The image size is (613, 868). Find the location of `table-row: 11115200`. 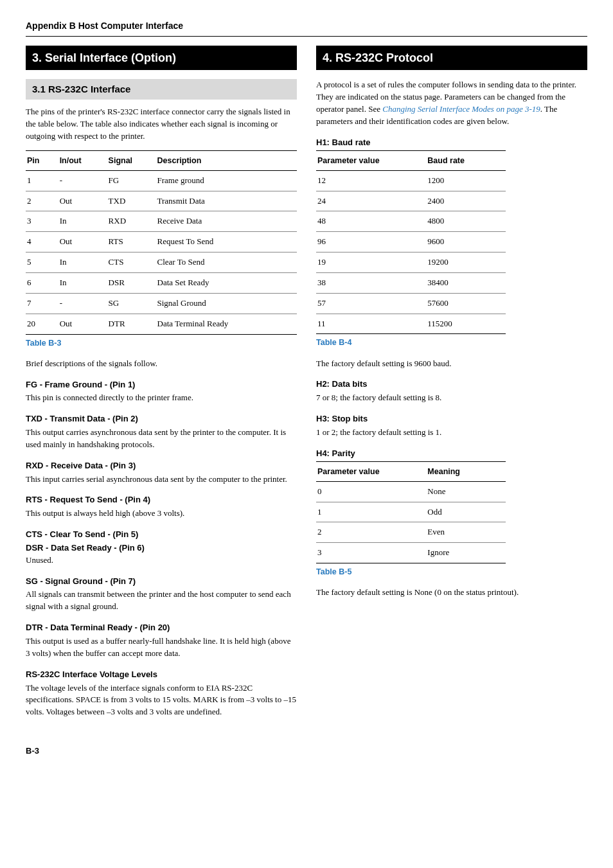

table-row: 11115200 is located at coordinates (411, 324).